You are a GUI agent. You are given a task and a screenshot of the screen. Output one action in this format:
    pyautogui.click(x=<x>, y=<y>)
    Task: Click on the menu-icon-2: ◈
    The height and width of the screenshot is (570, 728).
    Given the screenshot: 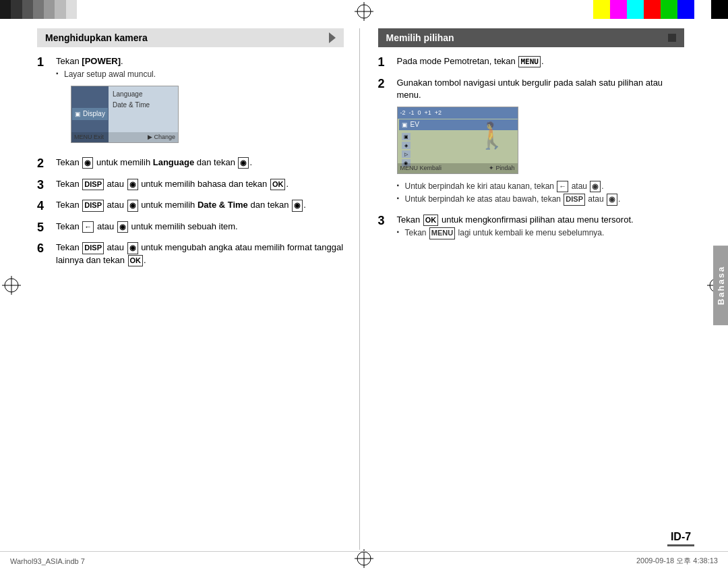 What is the action you would take?
    pyautogui.click(x=406, y=146)
    